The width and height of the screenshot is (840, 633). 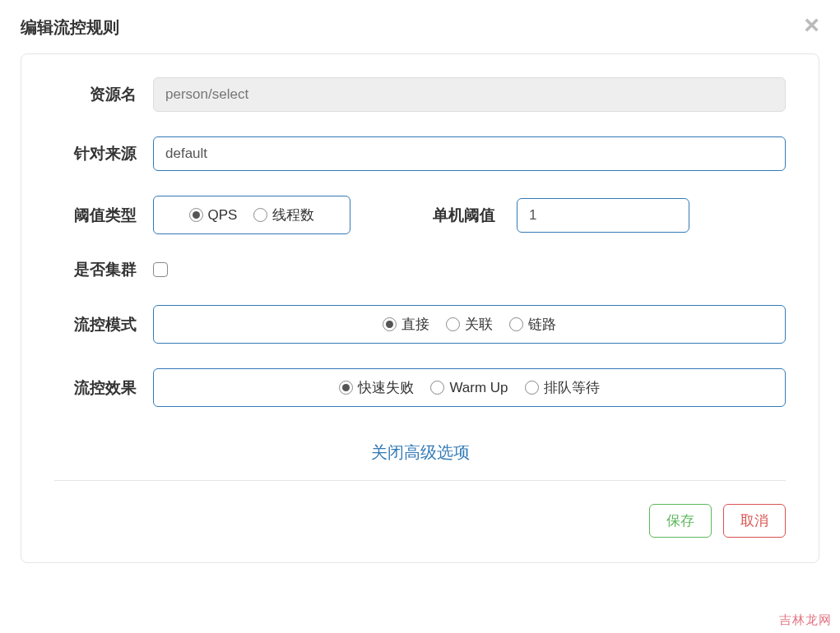 I want to click on resource-name-label: 资源名, so click(x=104, y=95).